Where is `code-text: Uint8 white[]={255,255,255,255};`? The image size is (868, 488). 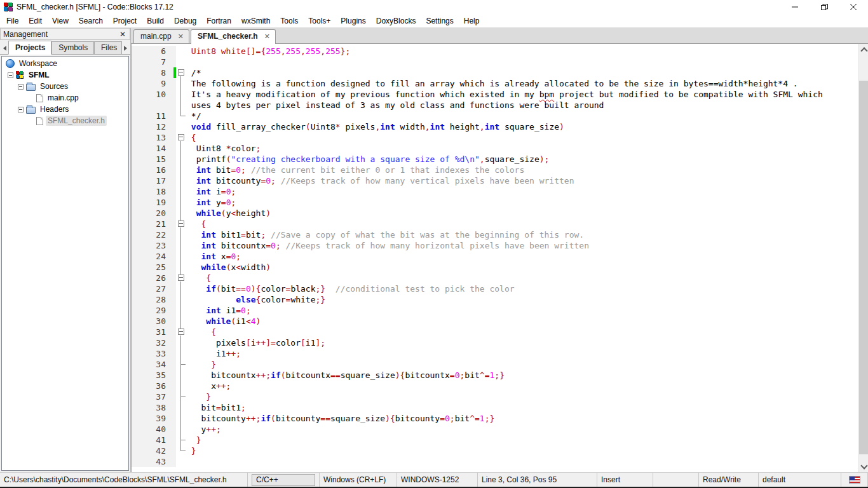
code-text: Uint8 white[]={255,255,255,255}; is located at coordinates (268, 51).